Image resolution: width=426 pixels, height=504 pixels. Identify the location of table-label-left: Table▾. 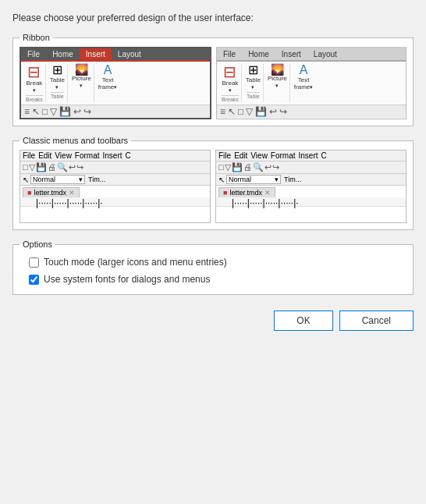
(58, 83).